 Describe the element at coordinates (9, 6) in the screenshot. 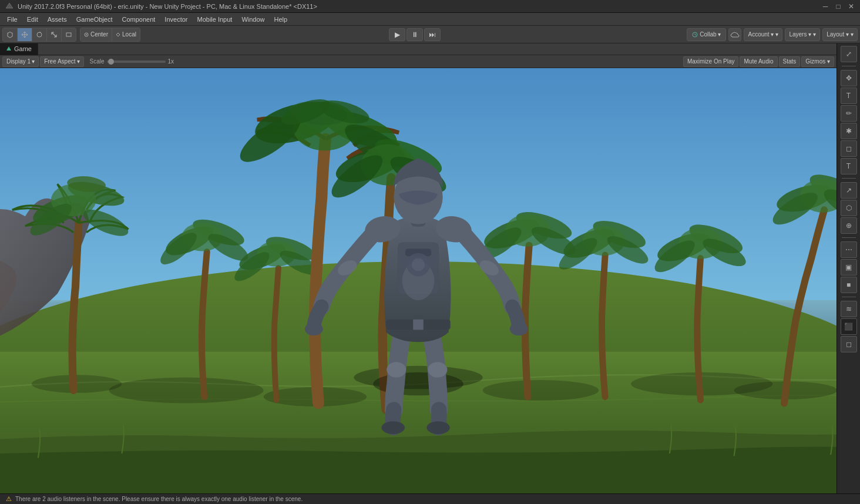

I see `unity-icon` at that location.